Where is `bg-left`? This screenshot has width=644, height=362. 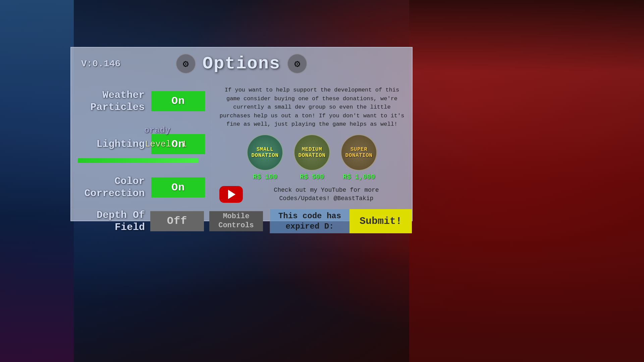
bg-left is located at coordinates (37, 181).